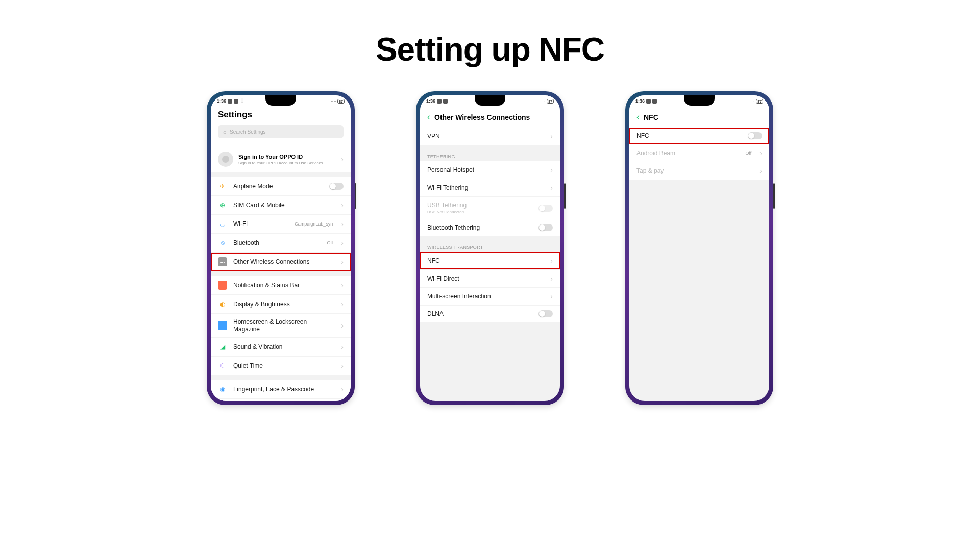 The image size is (980, 551). Describe the element at coordinates (287, 163) in the screenshot. I see `signin-subtitle: Sign in to Your OPPO Account to Use Serv…` at that location.